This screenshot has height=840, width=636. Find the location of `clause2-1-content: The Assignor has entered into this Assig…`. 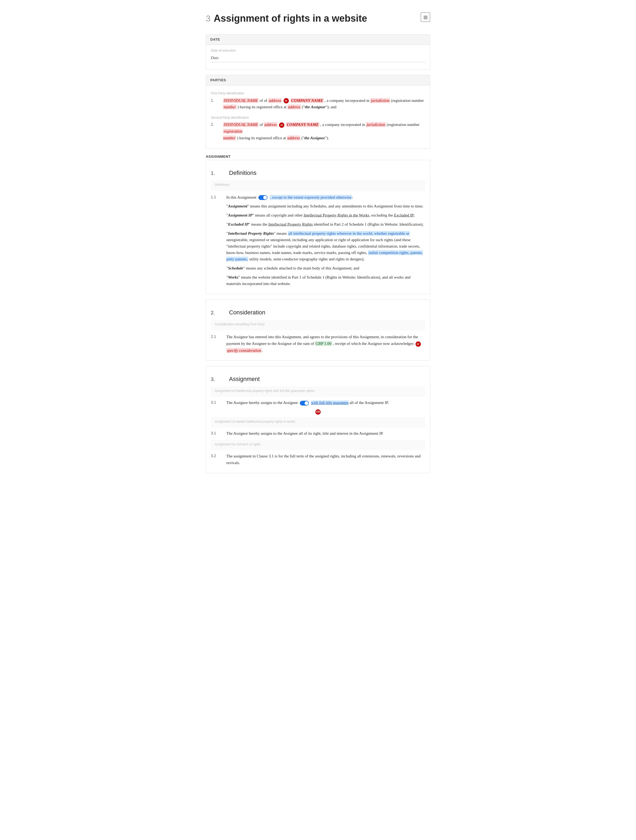

clause2-1-content: The Assignor has entered into this Assig… is located at coordinates (326, 344).